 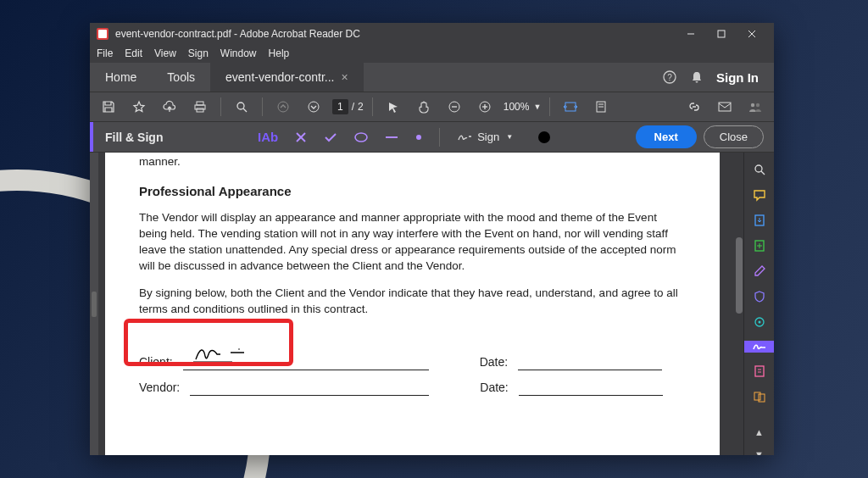 What do you see at coordinates (361, 137) in the screenshot?
I see `circle-tool-icon` at bounding box center [361, 137].